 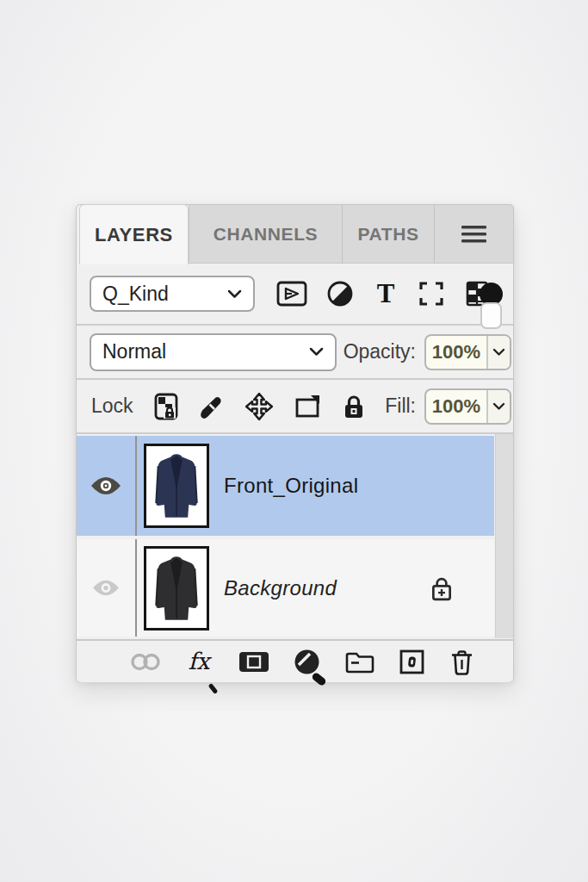 I want to click on panel-tab-bar: LAYERS CHANNELS PATHS, so click(x=294, y=234).